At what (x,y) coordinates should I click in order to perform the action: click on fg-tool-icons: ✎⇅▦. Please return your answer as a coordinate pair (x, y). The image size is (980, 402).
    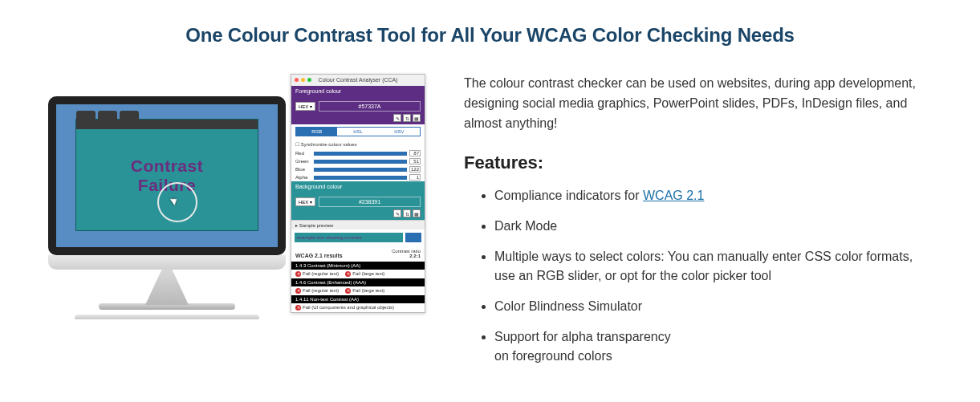
    Looking at the image, I should click on (358, 118).